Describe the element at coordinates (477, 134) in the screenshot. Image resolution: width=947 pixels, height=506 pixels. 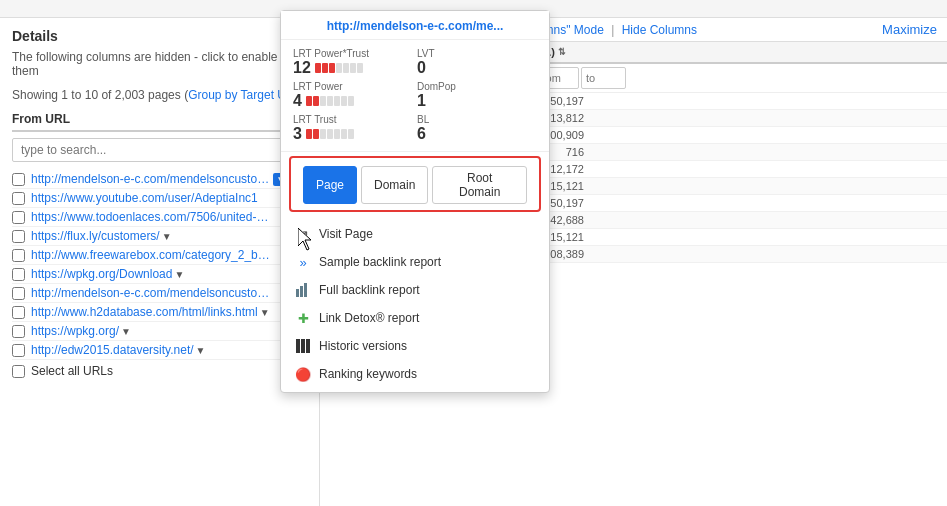
I see `metric-value: 6` at that location.